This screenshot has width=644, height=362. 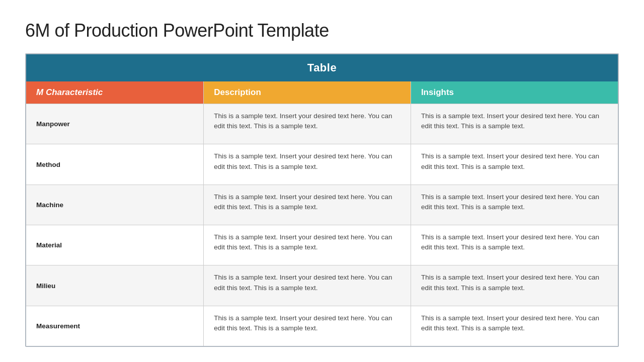 What do you see at coordinates (322, 93) in the screenshot?
I see `header-row: M Characteristic Description Insights` at bounding box center [322, 93].